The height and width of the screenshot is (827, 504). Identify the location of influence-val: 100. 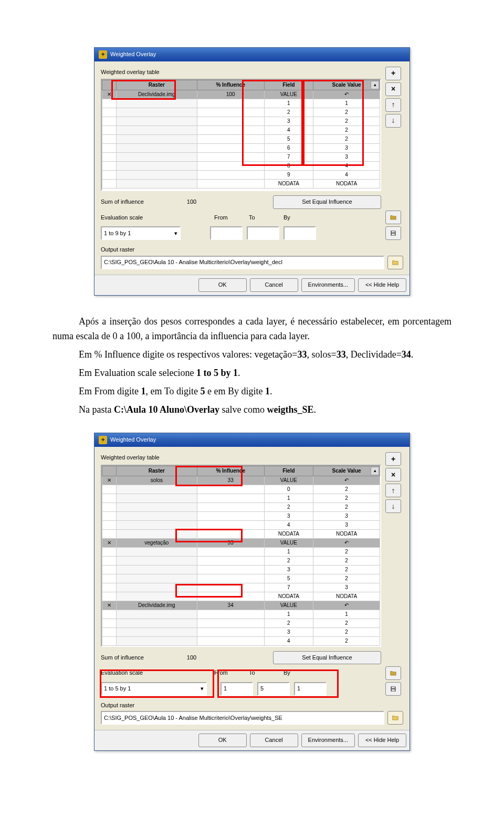
(230, 95).